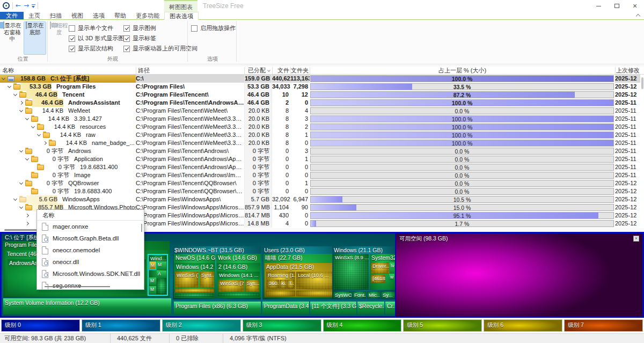  What do you see at coordinates (152, 266) in the screenshot?
I see `treemap-block-wa-m1: M` at bounding box center [152, 266].